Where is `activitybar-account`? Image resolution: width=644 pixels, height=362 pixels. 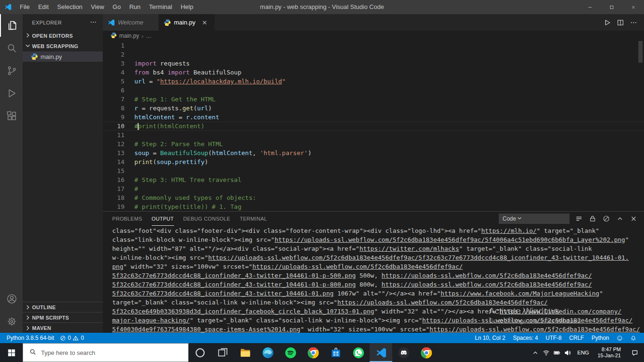 activitybar-account is located at coordinates (11, 299).